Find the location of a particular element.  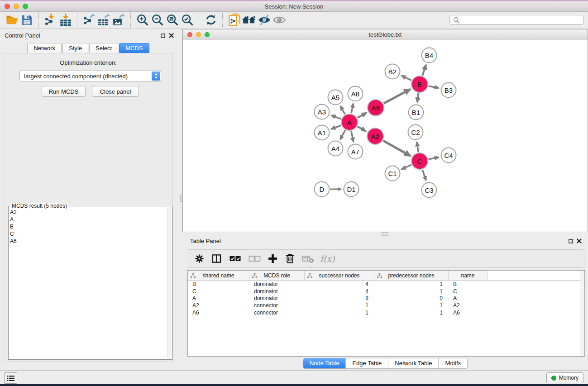

deselect-all-button is located at coordinates (254, 259).